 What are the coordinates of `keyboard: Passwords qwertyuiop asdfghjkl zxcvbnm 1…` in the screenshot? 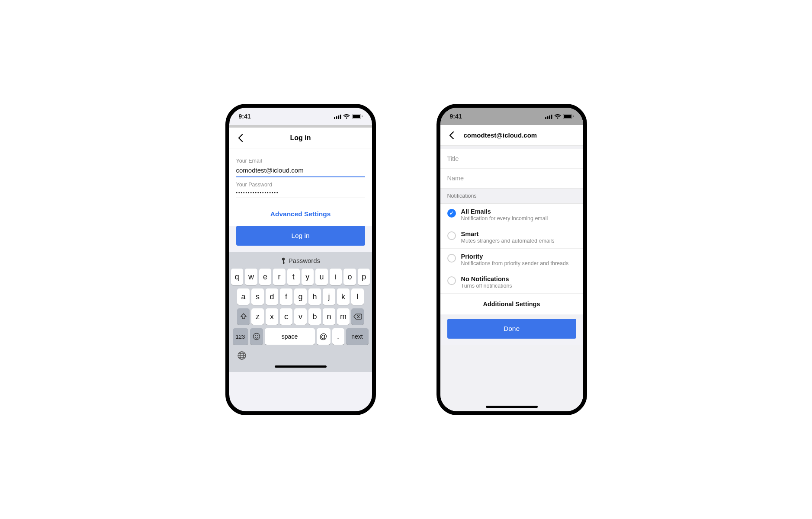 It's located at (301, 312).